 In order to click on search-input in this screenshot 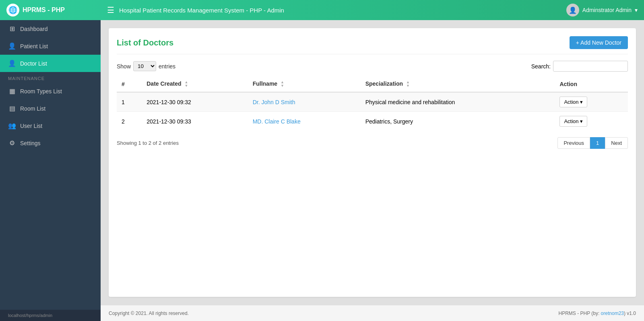, I will do `click(590, 66)`.